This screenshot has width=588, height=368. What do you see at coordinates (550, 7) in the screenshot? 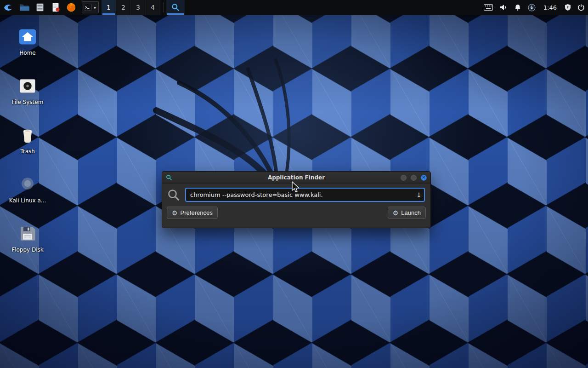
I see `clock: 1:46` at bounding box center [550, 7].